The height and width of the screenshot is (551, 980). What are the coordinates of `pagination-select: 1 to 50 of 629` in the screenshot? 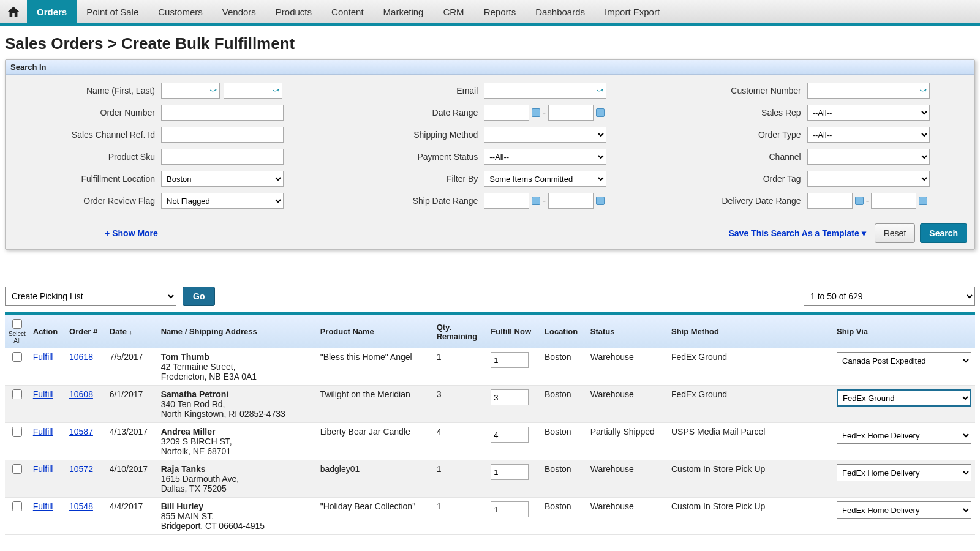 It's located at (889, 296).